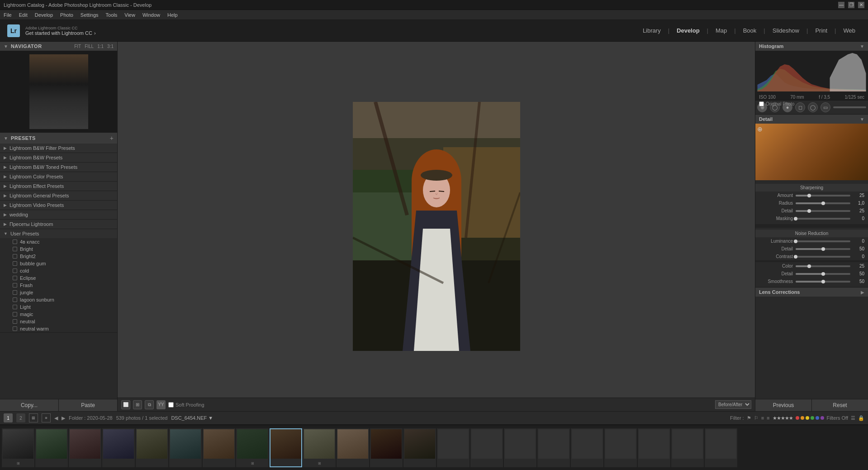  Describe the element at coordinates (29, 405) in the screenshot. I see `copy-button: Copy...` at that location.